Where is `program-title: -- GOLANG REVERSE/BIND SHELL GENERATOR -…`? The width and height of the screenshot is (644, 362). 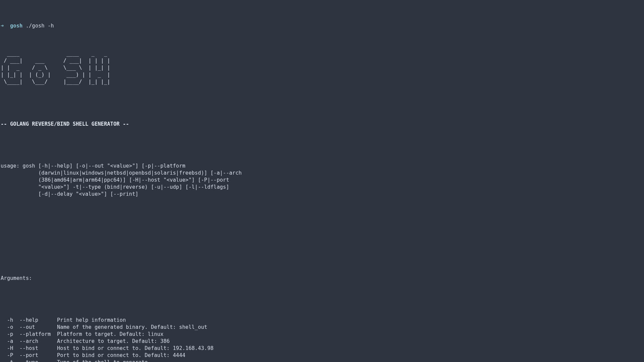
program-title: -- GOLANG REVERSE/BIND SHELL GENERATOR -… is located at coordinates (322, 124).